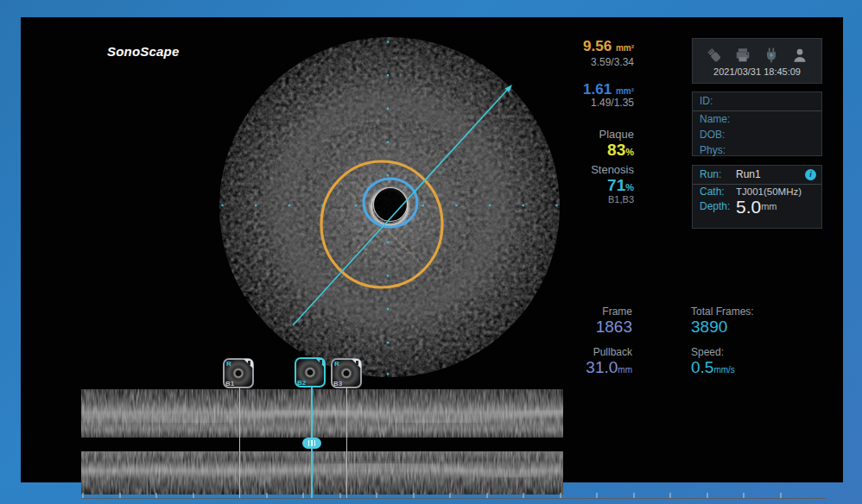 The height and width of the screenshot is (504, 862). What do you see at coordinates (757, 124) in the screenshot?
I see `patient-info-panel: ID: Name: DOB: Phys:` at bounding box center [757, 124].